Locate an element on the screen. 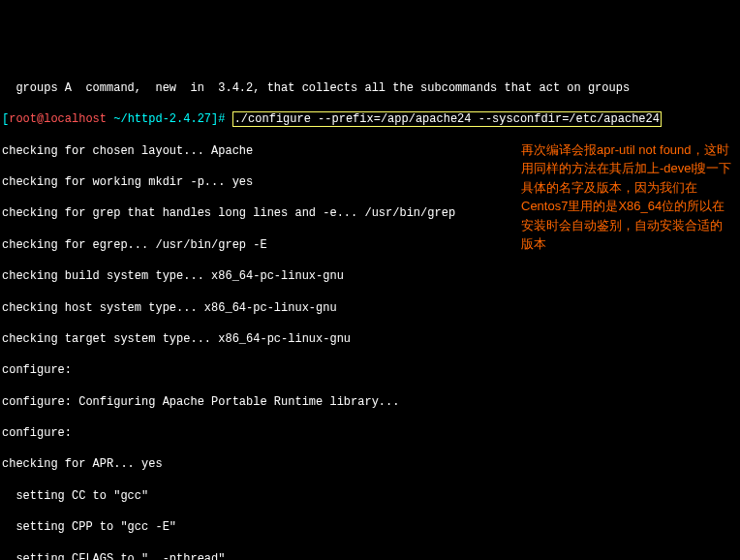 The height and width of the screenshot is (560, 740). configure-command: ./configure --prefix=/app/apache24 --sys… is located at coordinates (447, 119).